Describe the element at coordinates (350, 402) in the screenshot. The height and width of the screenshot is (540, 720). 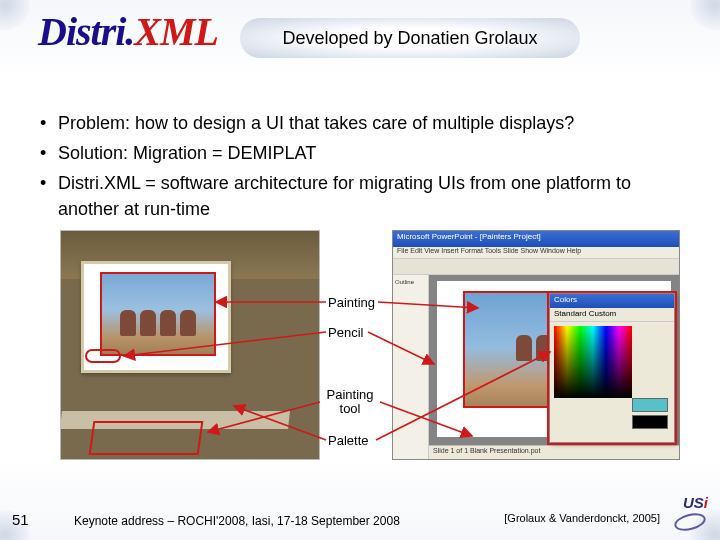
I see `label-painting-tool: Painting tool` at that location.